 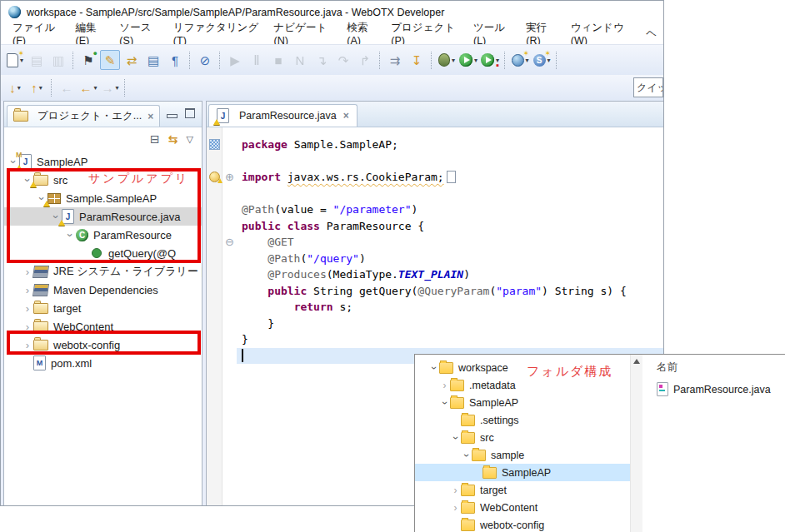 What do you see at coordinates (447, 60) in the screenshot?
I see `debug-button: ▾` at bounding box center [447, 60].